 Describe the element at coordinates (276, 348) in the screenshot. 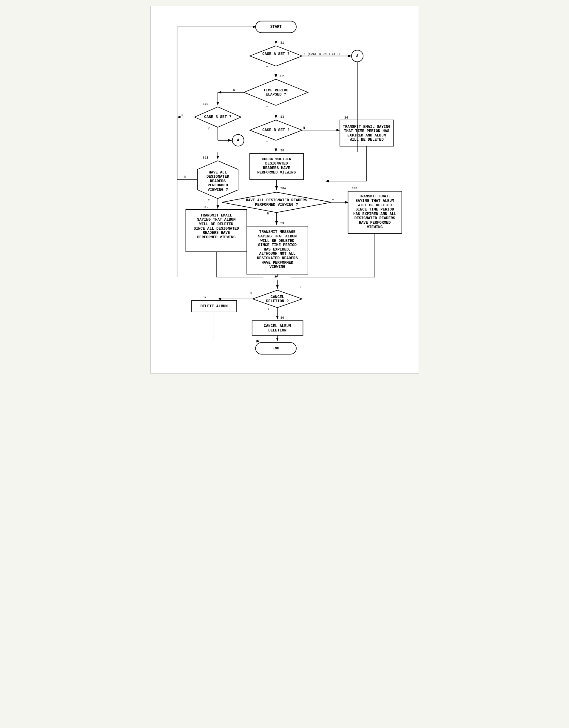

I see `end-label: END` at that location.